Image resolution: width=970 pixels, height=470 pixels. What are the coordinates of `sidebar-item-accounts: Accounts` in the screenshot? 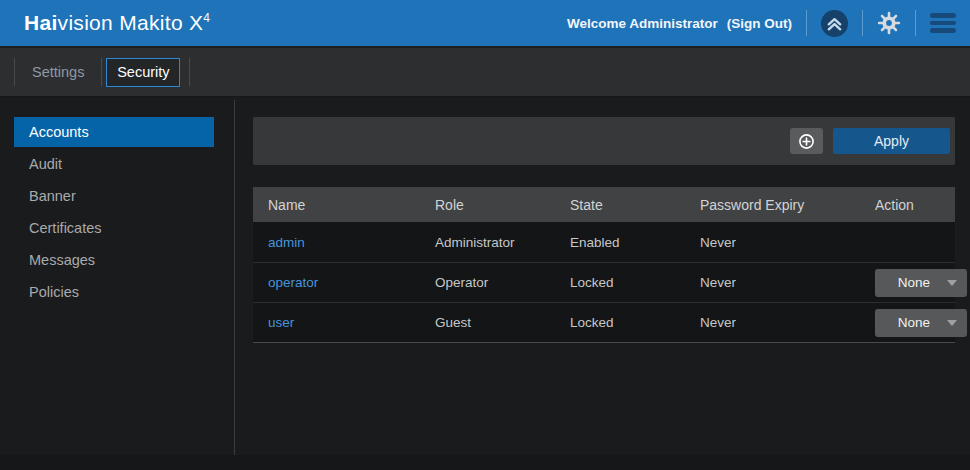 It's located at (114, 132).